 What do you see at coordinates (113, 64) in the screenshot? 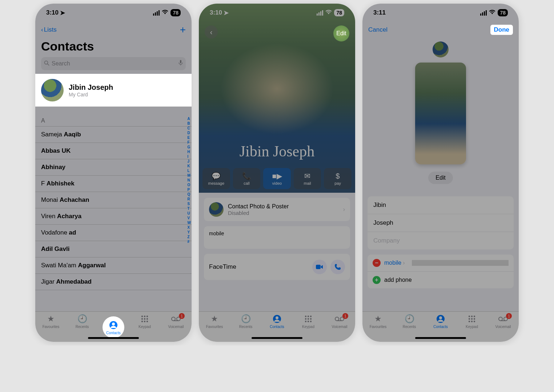
I see `search-input: Search` at bounding box center [113, 64].